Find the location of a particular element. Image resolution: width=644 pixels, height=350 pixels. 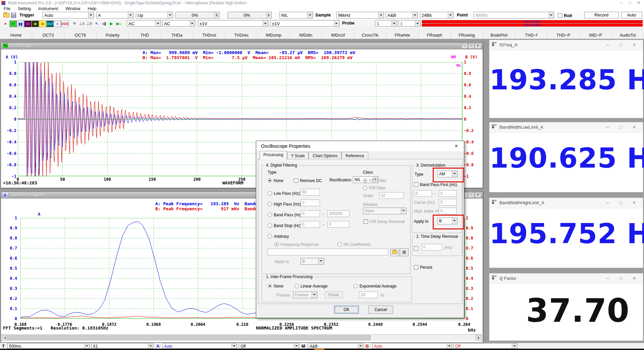

ddp-titlebar: DDP⊕f1Freq_A─□✕ is located at coordinates (566, 45).